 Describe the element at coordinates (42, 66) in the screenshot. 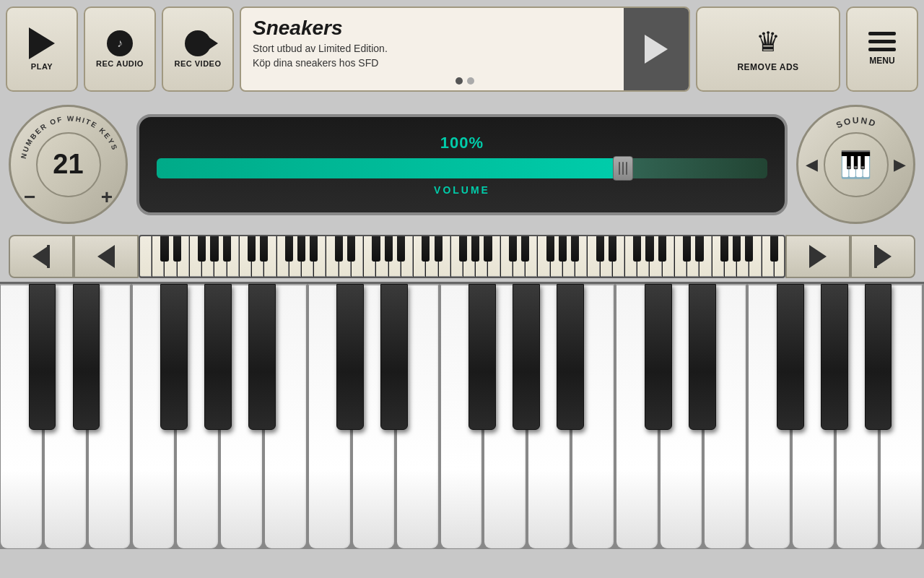

I see `play-label: PLAY` at that location.